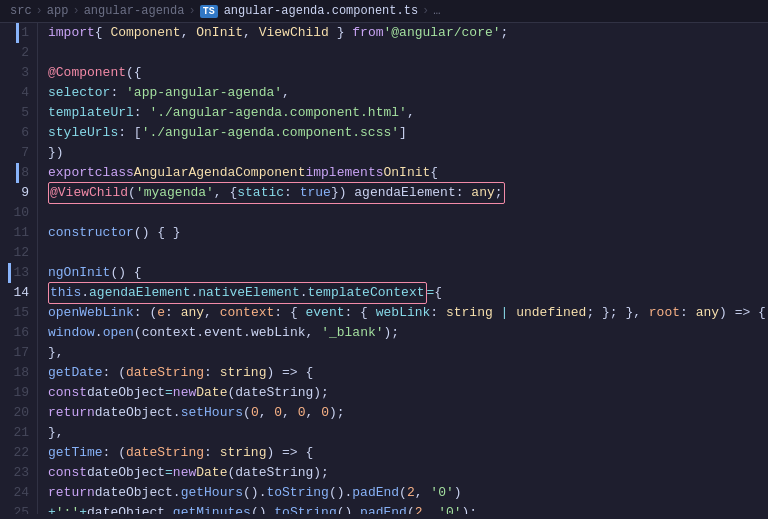 The image size is (768, 519). I want to click on breadcrumb-ellipsis: …, so click(436, 11).